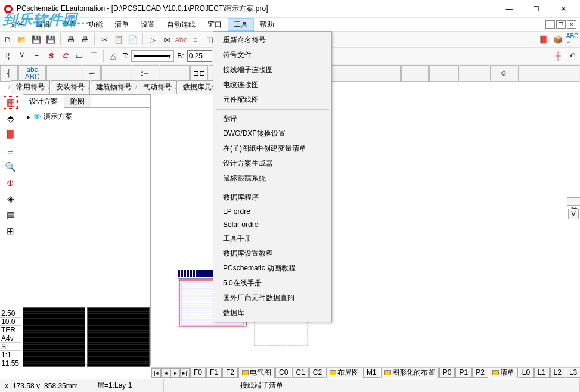 The width and height of the screenshot is (580, 392). I want to click on sheet-nav-last: ▸|, so click(185, 373).